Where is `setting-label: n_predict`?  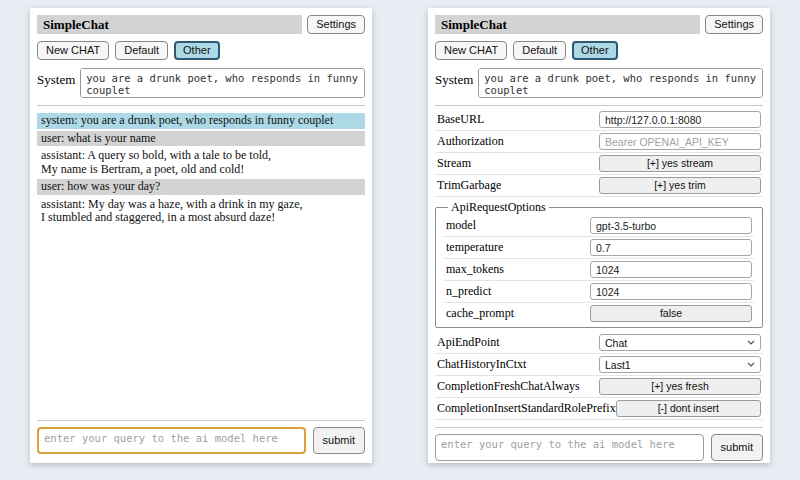
setting-label: n_predict is located at coordinates (518, 292).